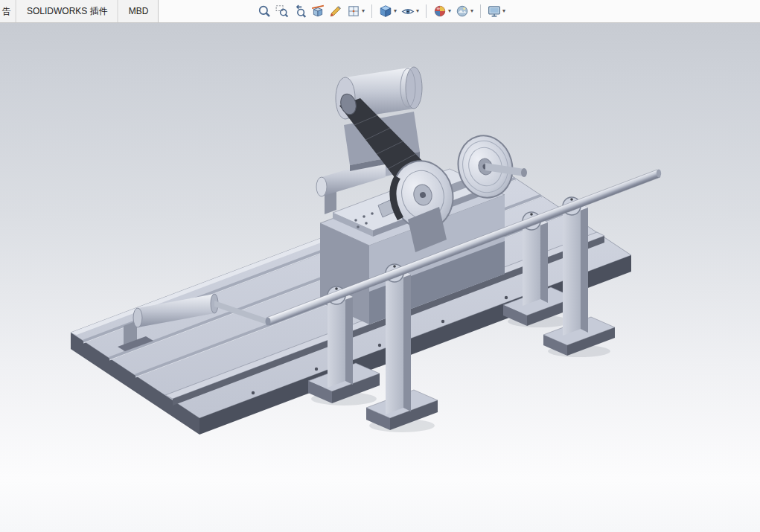  What do you see at coordinates (79, 11) in the screenshot?
I see `command-manager-tabs: 告 SOLIDWORKS 插件 MBD` at bounding box center [79, 11].